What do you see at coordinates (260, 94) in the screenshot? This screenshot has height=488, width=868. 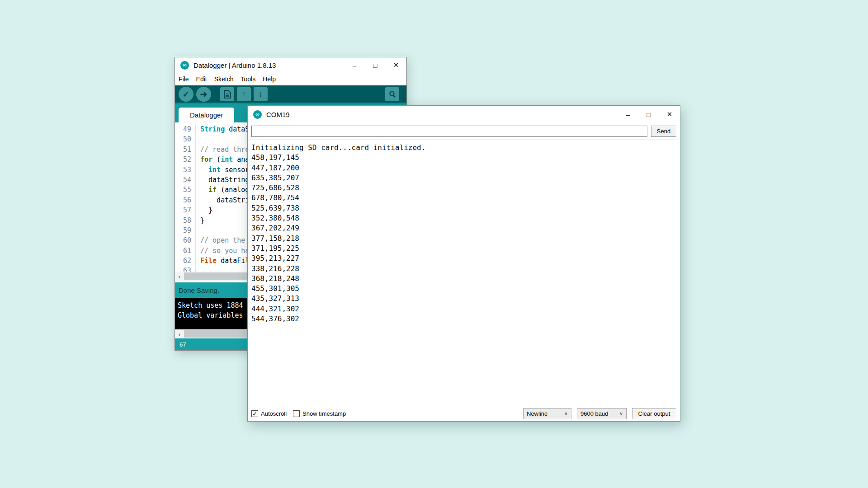 I see `down-arrow-icon: ↓` at bounding box center [260, 94].